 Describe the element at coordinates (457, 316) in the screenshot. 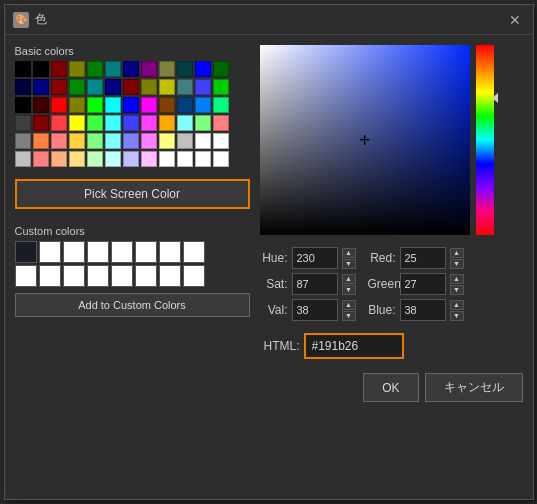

I see `blue-down: ▼` at that location.